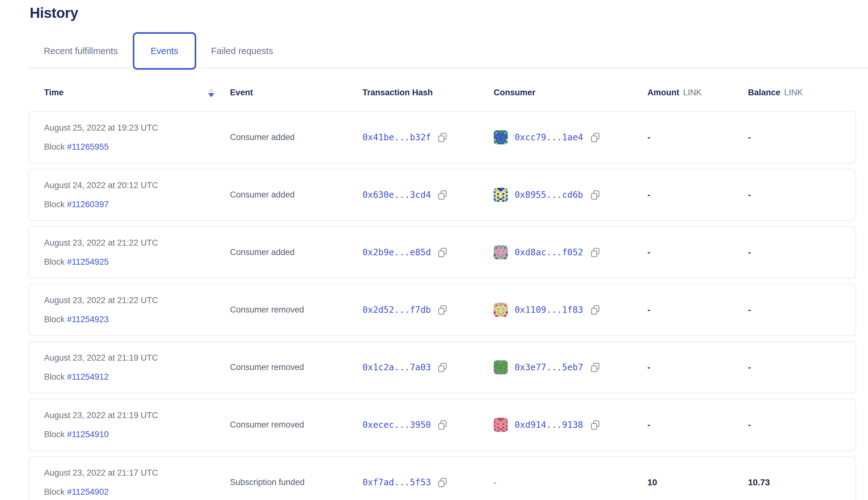 This screenshot has width=868, height=500. Describe the element at coordinates (442, 478) in the screenshot. I see `table-row: August 23, 2022 at 21:17 UTC Block #1125…` at that location.